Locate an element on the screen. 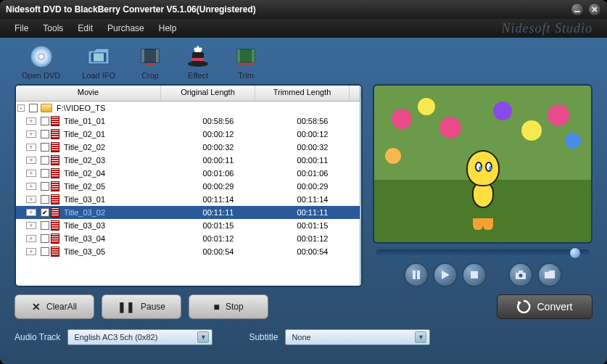  player-stop-button is located at coordinates (474, 275).